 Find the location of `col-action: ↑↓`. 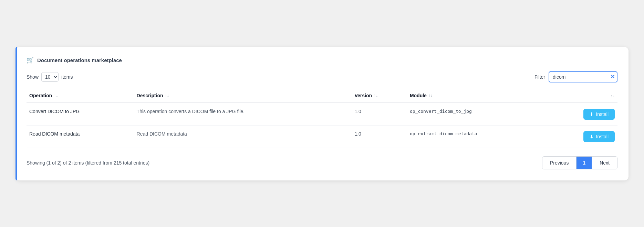

col-action: ↑↓ is located at coordinates (582, 96).